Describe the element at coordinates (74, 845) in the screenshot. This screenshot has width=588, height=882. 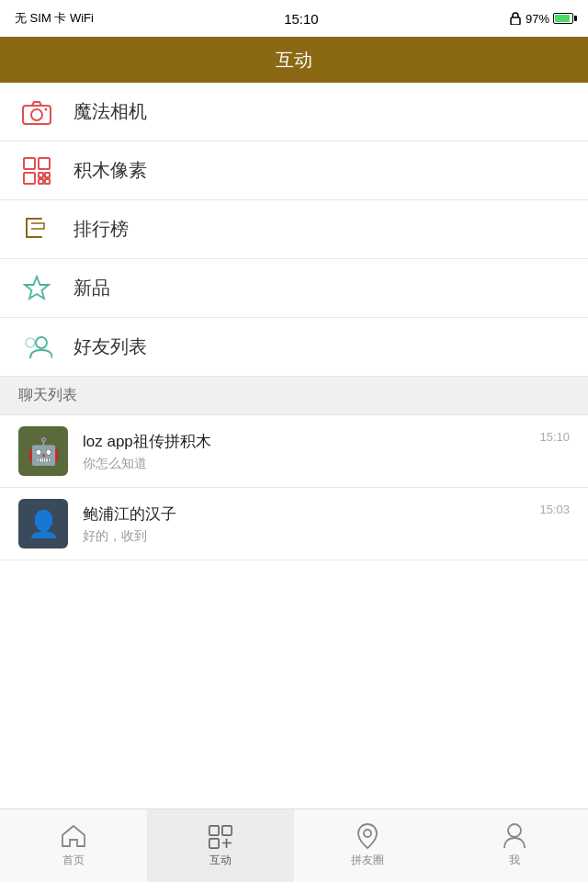
I see `tab-home: 首页` at that location.